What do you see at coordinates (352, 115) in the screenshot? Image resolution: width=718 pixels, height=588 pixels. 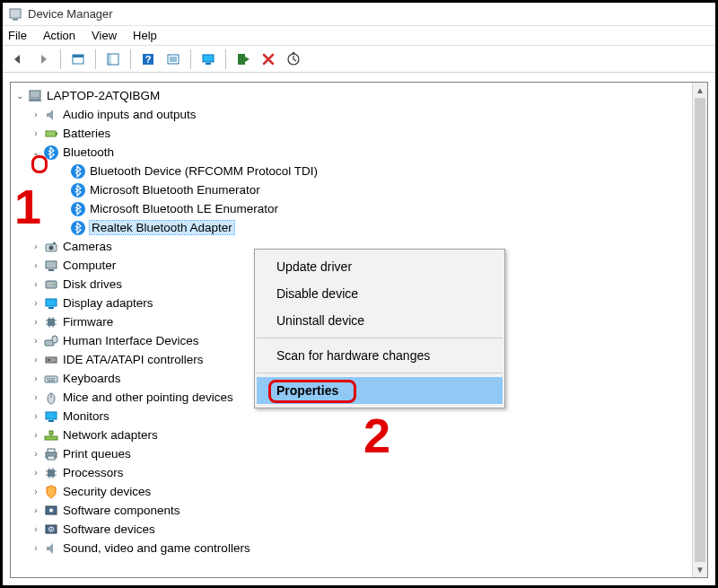 I see `category-node: ›Audio inputs and outputs` at bounding box center [352, 115].